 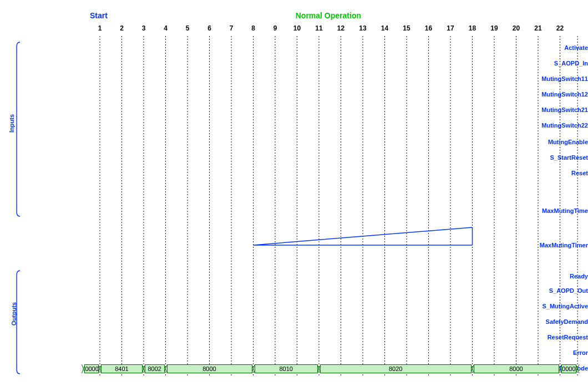 I want to click on tick-label: 16, so click(x=428, y=28).